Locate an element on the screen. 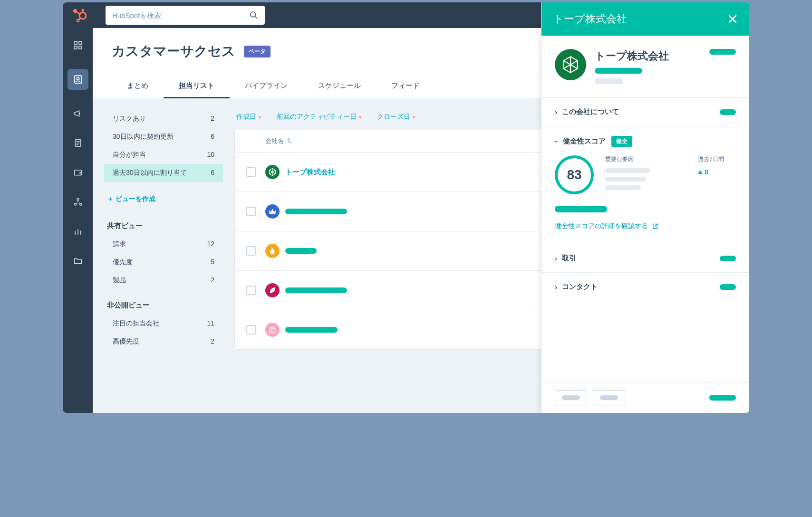  nav-document-icon is located at coordinates (78, 143).